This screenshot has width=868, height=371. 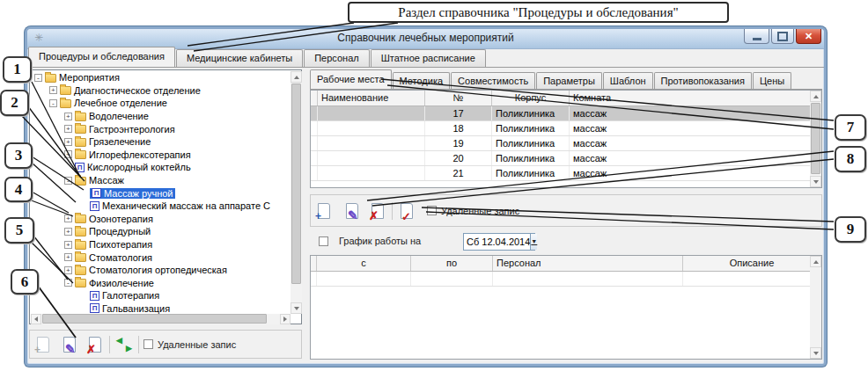 What do you see at coordinates (533, 242) in the screenshot?
I see `dropdown-icon: ▼` at bounding box center [533, 242].